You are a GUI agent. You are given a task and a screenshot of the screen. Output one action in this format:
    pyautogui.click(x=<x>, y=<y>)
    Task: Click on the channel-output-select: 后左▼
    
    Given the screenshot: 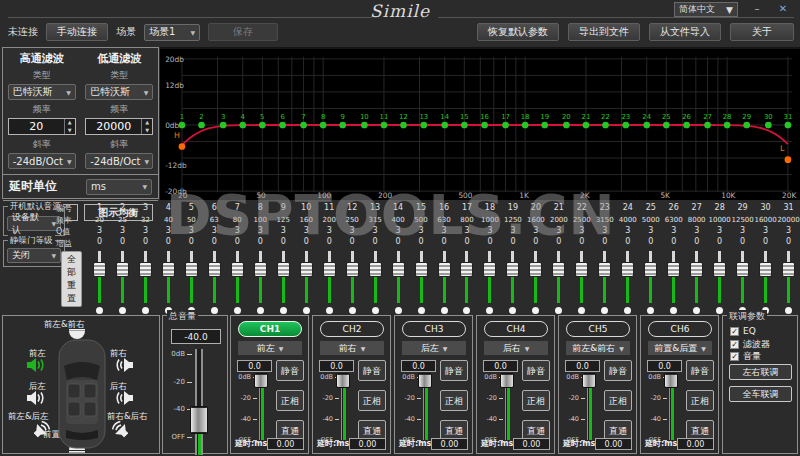 What is the action you would take?
    pyautogui.click(x=434, y=348)
    